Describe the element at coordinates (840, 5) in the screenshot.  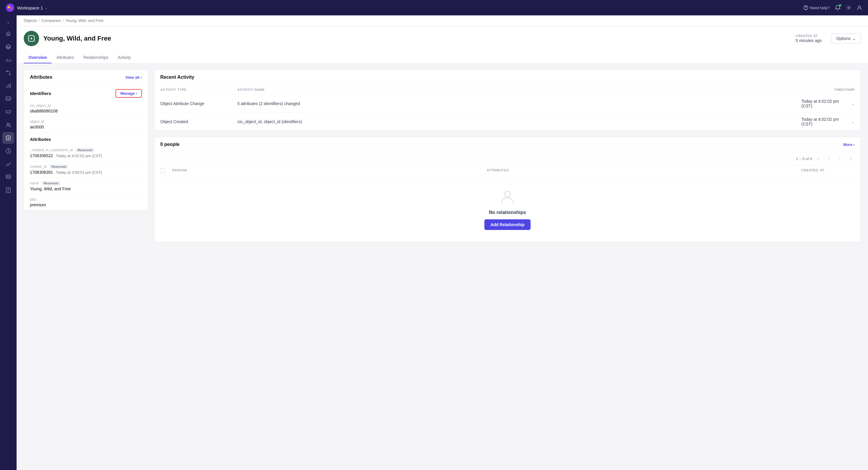
I see `notification-dot` at that location.